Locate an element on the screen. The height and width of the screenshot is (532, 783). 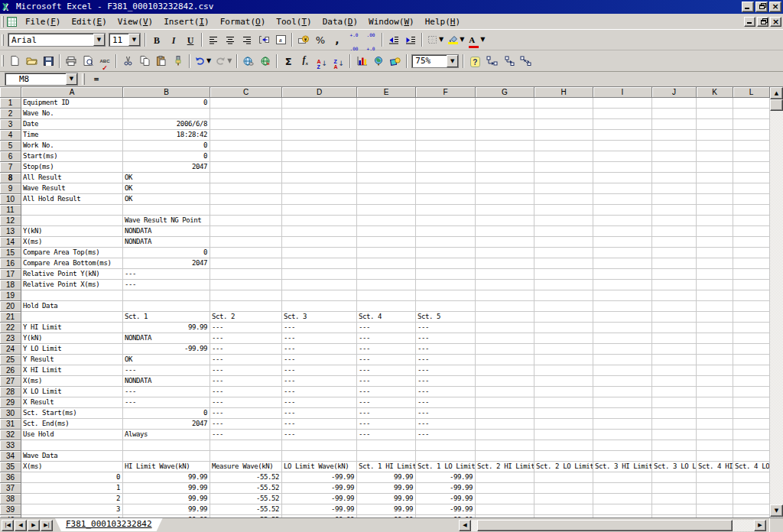
cell-D10 is located at coordinates (320, 200).